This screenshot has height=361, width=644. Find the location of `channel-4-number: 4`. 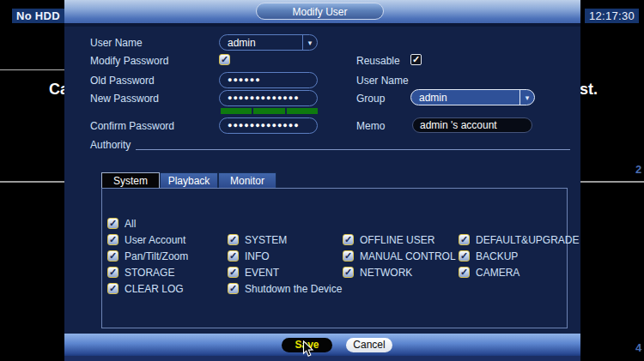

channel-4-number: 4 is located at coordinates (639, 348).